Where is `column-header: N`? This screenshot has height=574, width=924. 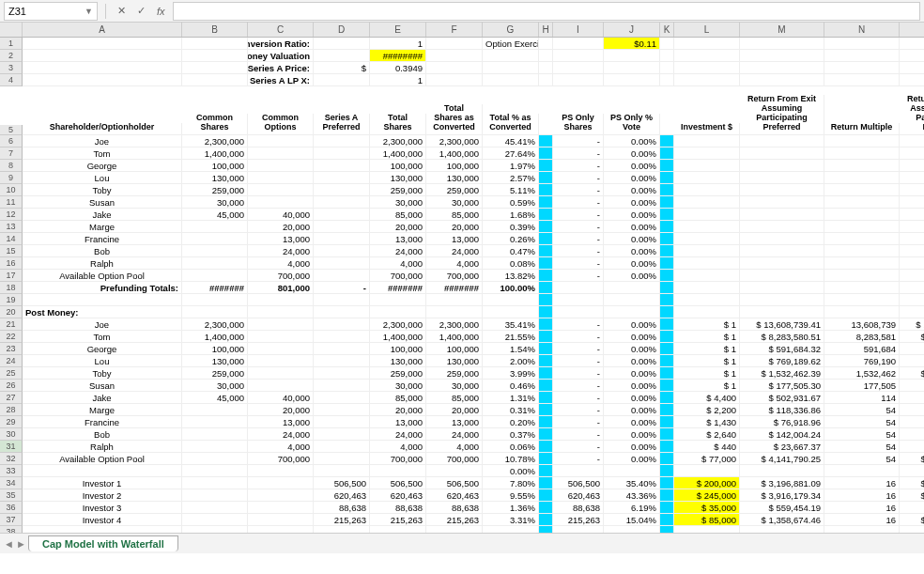 column-header: N is located at coordinates (862, 30).